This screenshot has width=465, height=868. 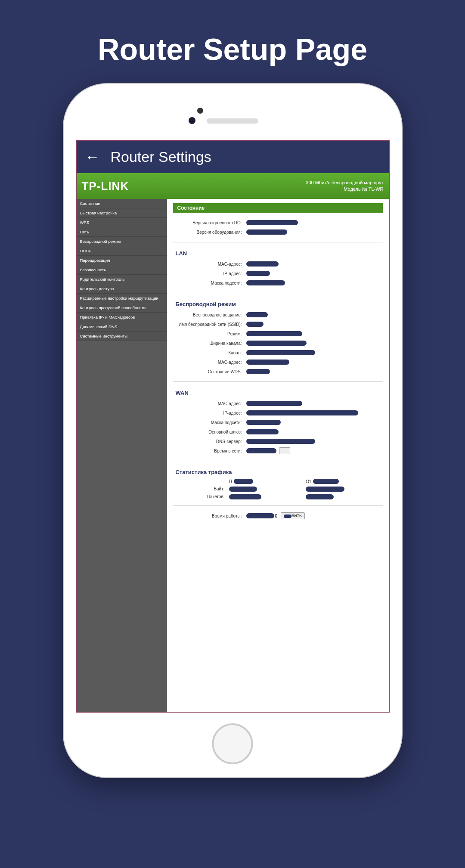 What do you see at coordinates (122, 456) in the screenshot?
I see `sidebar: Состояние Быстрая настройка WPS Сеть Бес…` at bounding box center [122, 456].